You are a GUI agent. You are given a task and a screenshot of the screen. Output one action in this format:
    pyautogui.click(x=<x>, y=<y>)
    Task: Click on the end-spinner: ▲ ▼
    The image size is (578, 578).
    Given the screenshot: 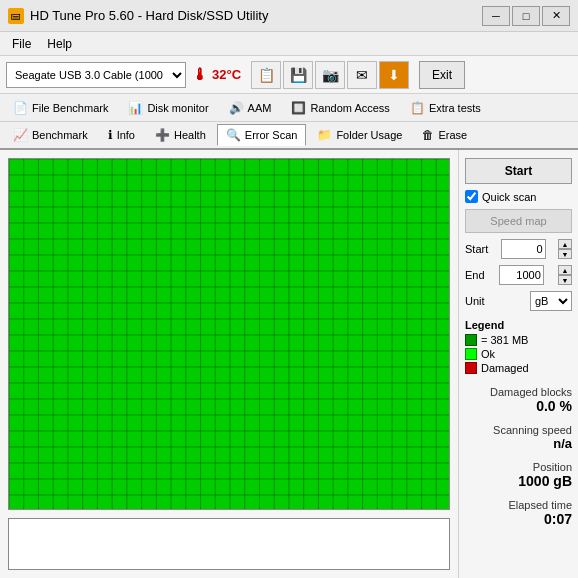 What is the action you would take?
    pyautogui.click(x=565, y=275)
    